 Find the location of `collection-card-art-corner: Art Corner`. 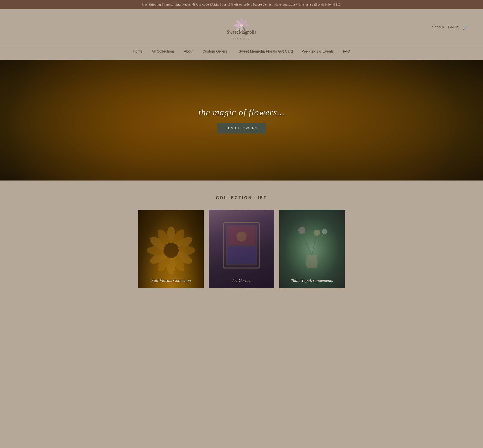

collection-card-art-corner: Art Corner is located at coordinates (242, 249).